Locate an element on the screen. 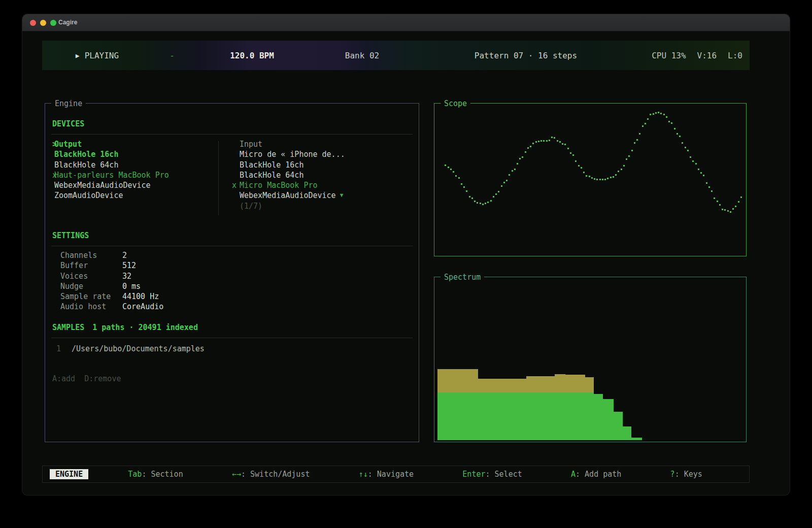  shortcut-desc: : Section is located at coordinates (162, 474).